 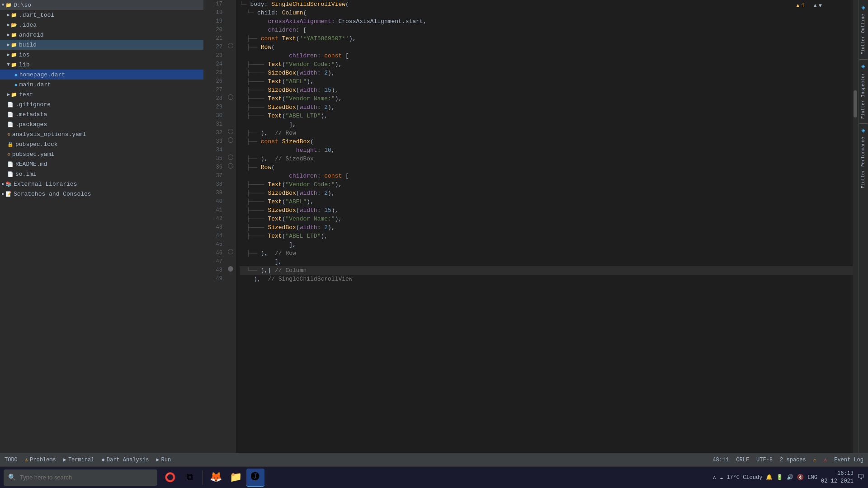 What do you see at coordinates (863, 66) in the screenshot?
I see `flutter-inspector-icon: ◈` at bounding box center [863, 66].